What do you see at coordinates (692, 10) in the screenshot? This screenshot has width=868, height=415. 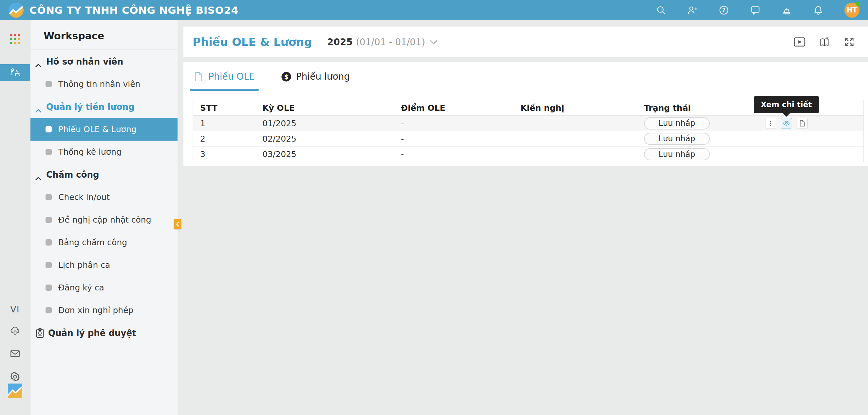 I see `add-user-icon` at bounding box center [692, 10].